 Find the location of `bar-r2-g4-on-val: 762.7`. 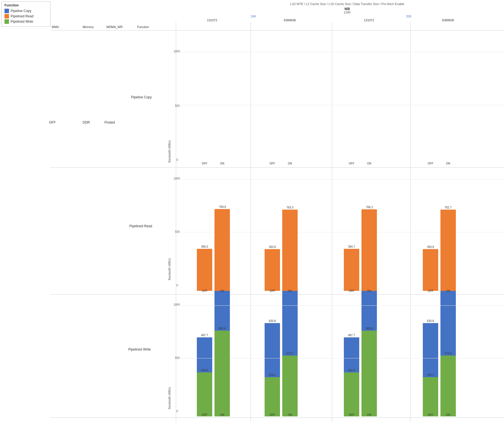

bar-r2-g4-on-val: 762.7 is located at coordinates (448, 207).